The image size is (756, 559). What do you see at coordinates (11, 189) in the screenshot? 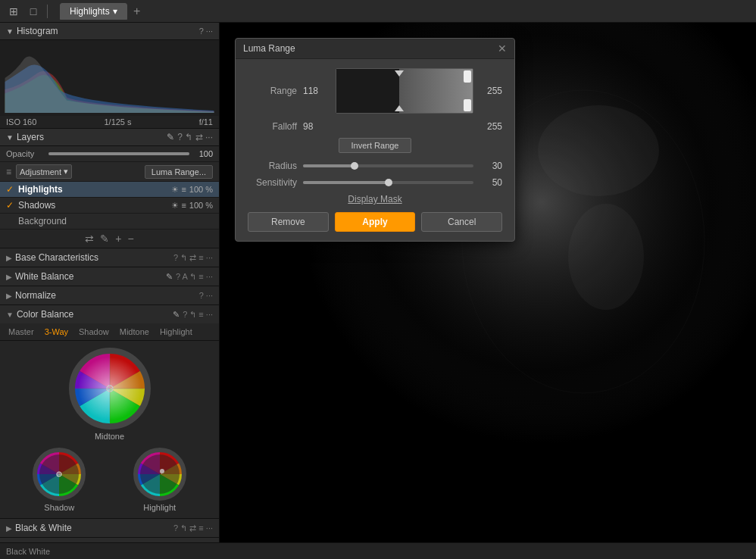
I see `layer-highlights-check: ✓` at bounding box center [11, 189].